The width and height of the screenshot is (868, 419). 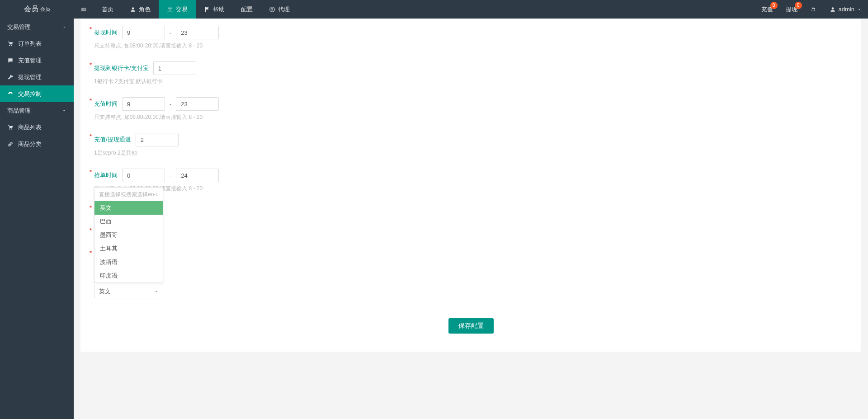 What do you see at coordinates (128, 249) in the screenshot?
I see `lang-option-tr: 土耳其` at bounding box center [128, 249].